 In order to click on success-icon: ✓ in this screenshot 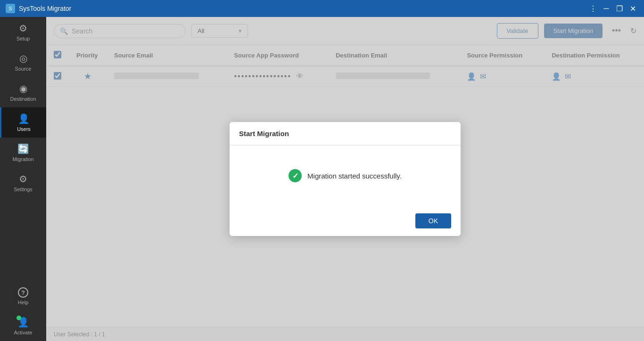, I will do `click(295, 176)`.